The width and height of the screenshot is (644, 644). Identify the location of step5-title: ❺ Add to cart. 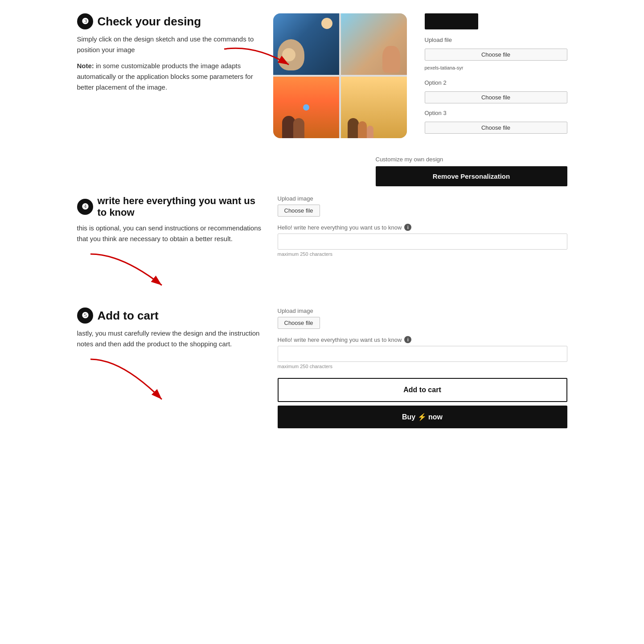
(171, 316).